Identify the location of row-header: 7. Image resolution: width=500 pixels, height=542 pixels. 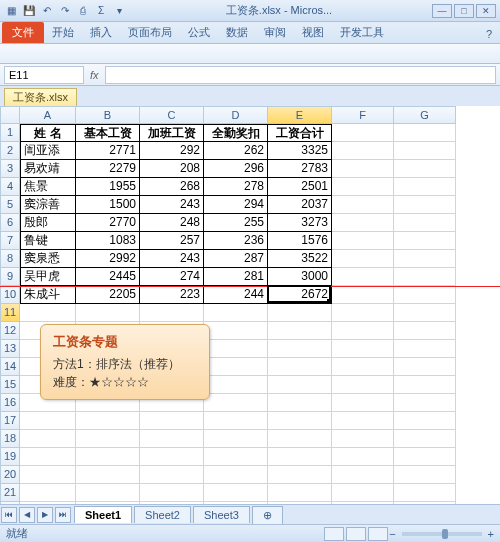
(10, 241).